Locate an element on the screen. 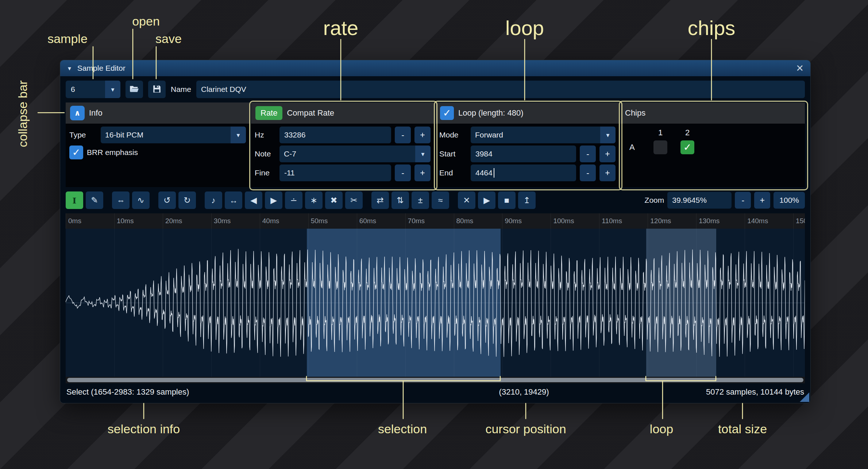 The image size is (868, 469). crossfade-button: ✕ is located at coordinates (467, 200).